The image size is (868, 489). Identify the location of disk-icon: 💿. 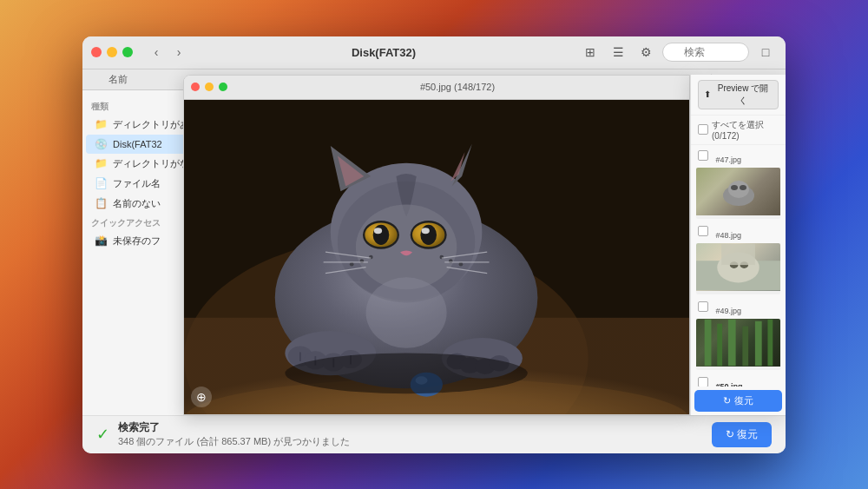
(101, 144).